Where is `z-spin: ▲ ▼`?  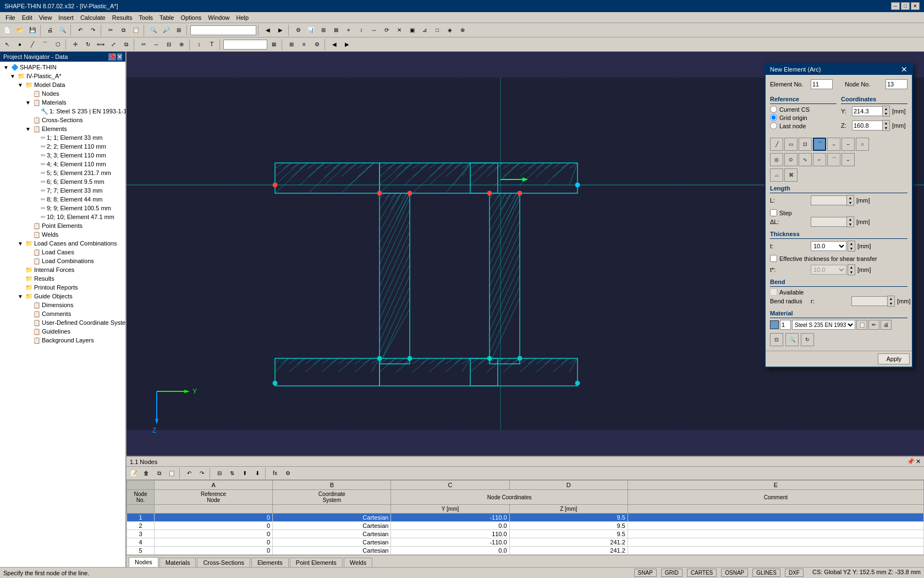
z-spin: ▲ ▼ is located at coordinates (871, 126).